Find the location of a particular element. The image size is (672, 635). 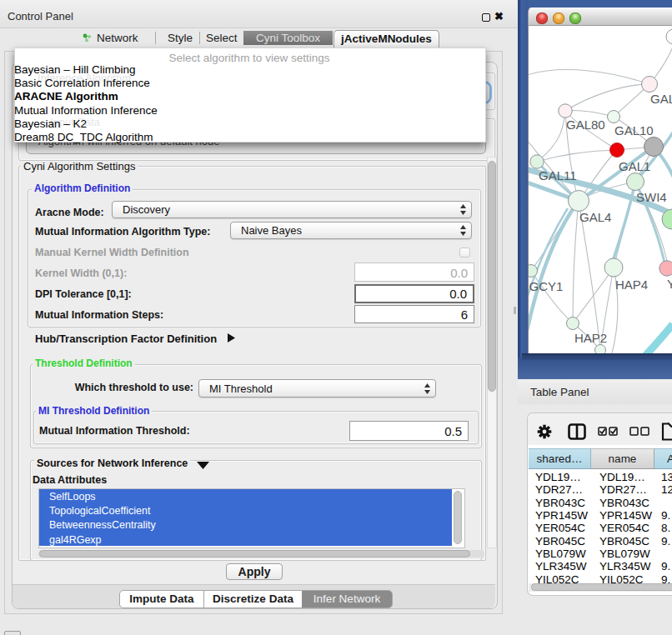

svg-text: GAL10 is located at coordinates (634, 130).